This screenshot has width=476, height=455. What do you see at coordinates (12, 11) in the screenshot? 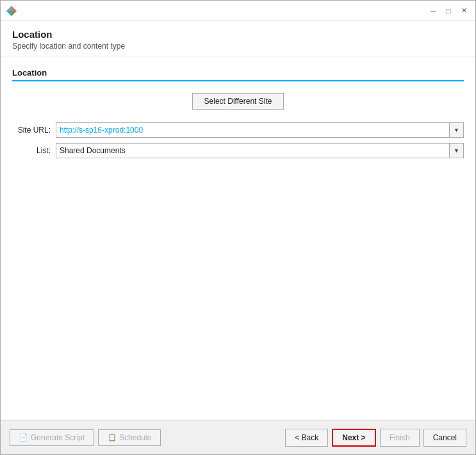
I see `title-bar-left` at bounding box center [12, 11].